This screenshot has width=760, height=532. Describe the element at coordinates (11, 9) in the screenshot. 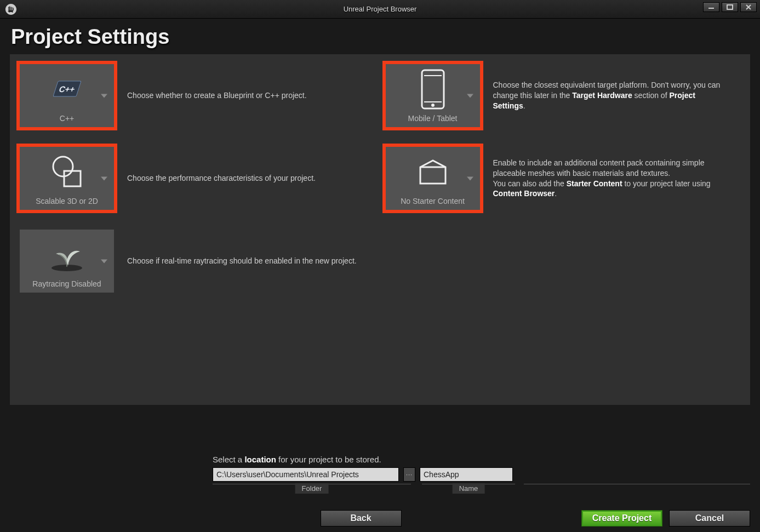

I see `unreal-logo-icon` at that location.